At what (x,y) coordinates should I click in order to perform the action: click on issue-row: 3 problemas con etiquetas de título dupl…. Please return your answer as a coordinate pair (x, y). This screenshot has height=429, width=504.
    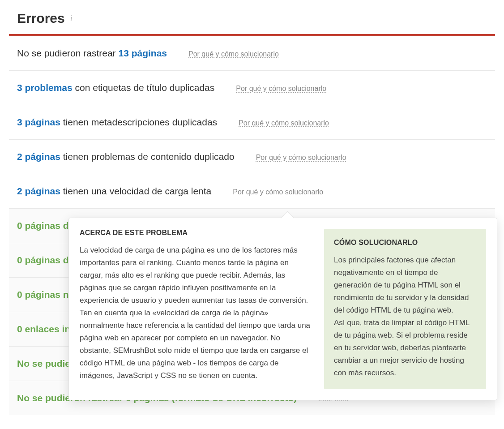
    Looking at the image, I should click on (252, 88).